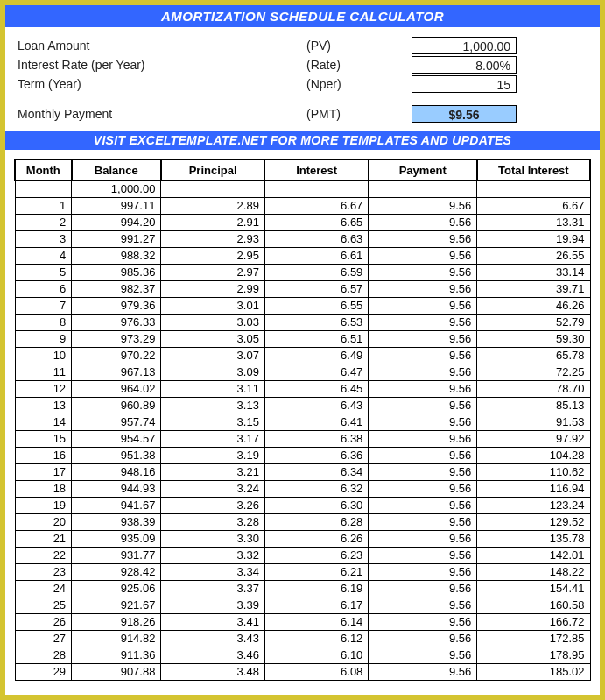 The image size is (605, 700). Describe the element at coordinates (44, 456) in the screenshot. I see `cell-month: 16` at that location.